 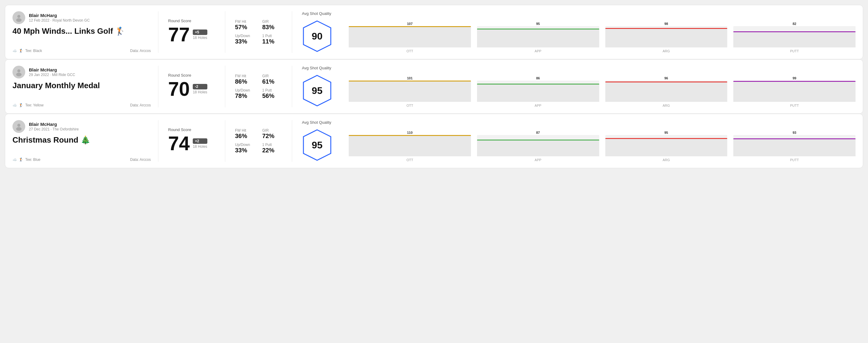 What do you see at coordinates (15, 51) in the screenshot?
I see `weather-icon-1: ☁️` at bounding box center [15, 51].